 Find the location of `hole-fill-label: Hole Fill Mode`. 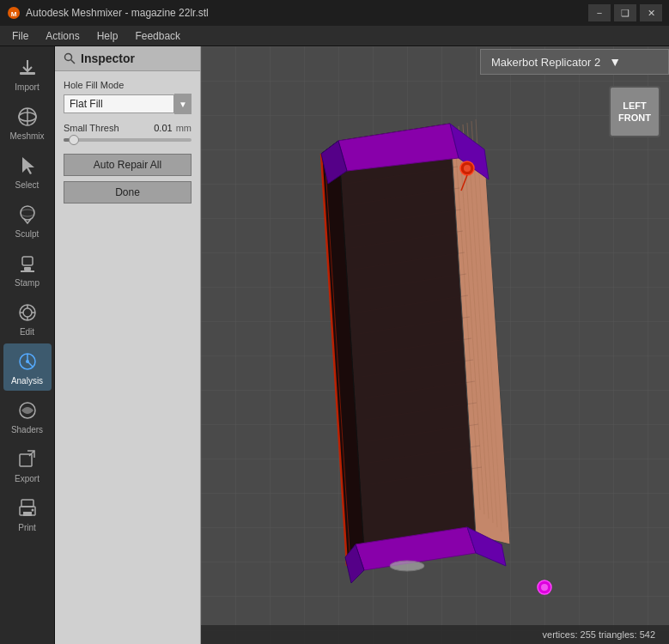

hole-fill-label: Hole Fill Mode is located at coordinates (127, 85).